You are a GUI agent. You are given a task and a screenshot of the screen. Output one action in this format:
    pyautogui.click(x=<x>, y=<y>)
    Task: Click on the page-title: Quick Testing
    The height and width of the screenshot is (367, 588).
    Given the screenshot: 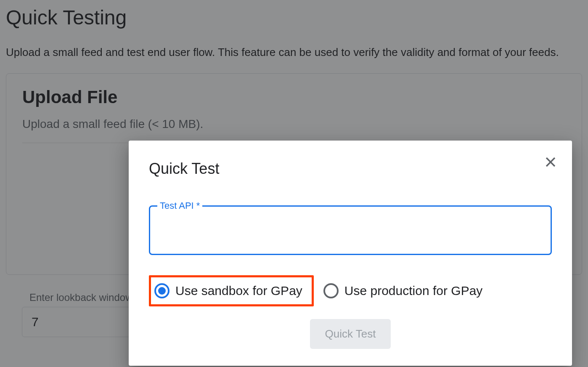 What is the action you would take?
    pyautogui.click(x=294, y=18)
    